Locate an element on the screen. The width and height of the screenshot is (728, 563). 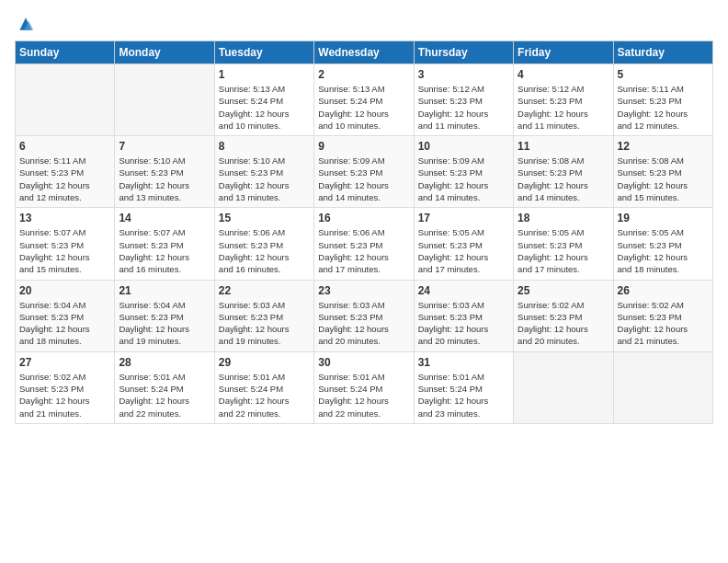
day-number: 29 is located at coordinates (265, 362).